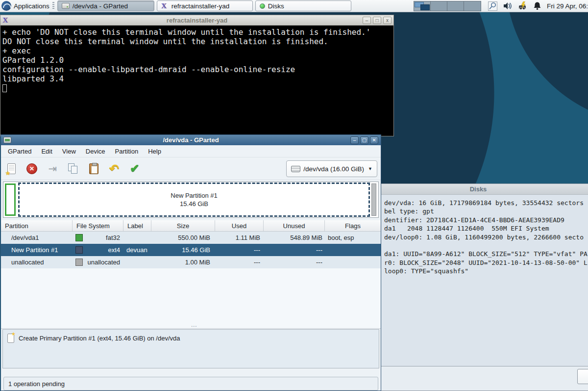  What do you see at coordinates (303, 6) in the screenshot?
I see `taskbar-button-disks: Disks` at bounding box center [303, 6].